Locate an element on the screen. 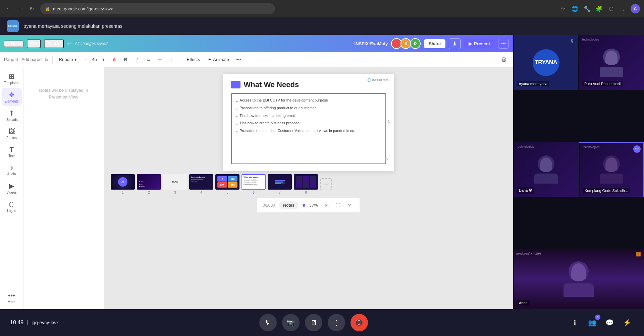  activities-button: ⚡ is located at coordinates (627, 323).